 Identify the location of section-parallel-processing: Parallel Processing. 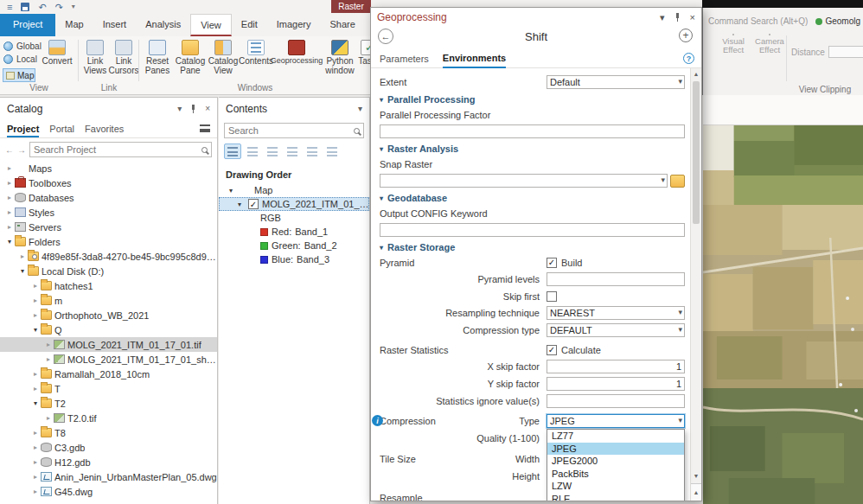
(533, 99).